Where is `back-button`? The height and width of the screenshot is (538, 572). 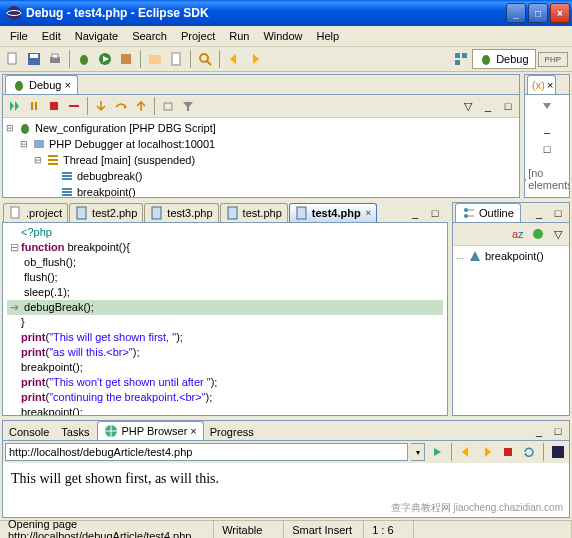 back-button is located at coordinates (234, 59).